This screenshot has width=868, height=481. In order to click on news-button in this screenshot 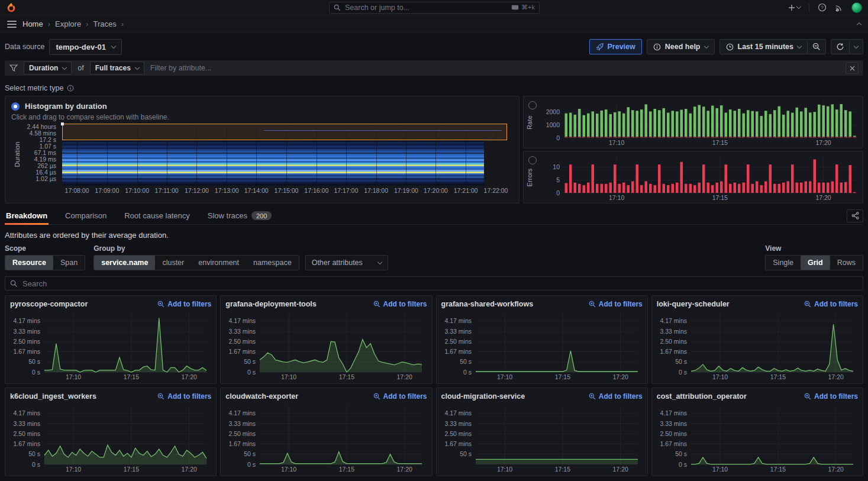, I will do `click(839, 8)`.